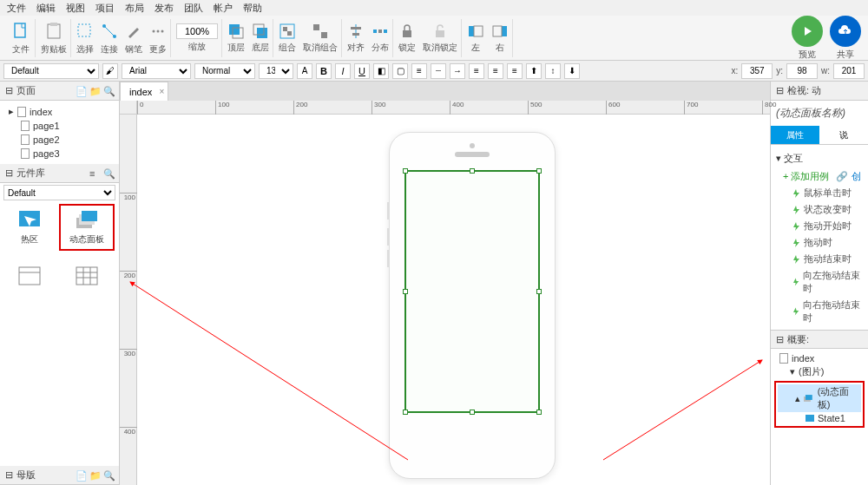 Image resolution: width=868 pixels, height=485 pixels. I want to click on resize-handle-nw, so click(405, 171).